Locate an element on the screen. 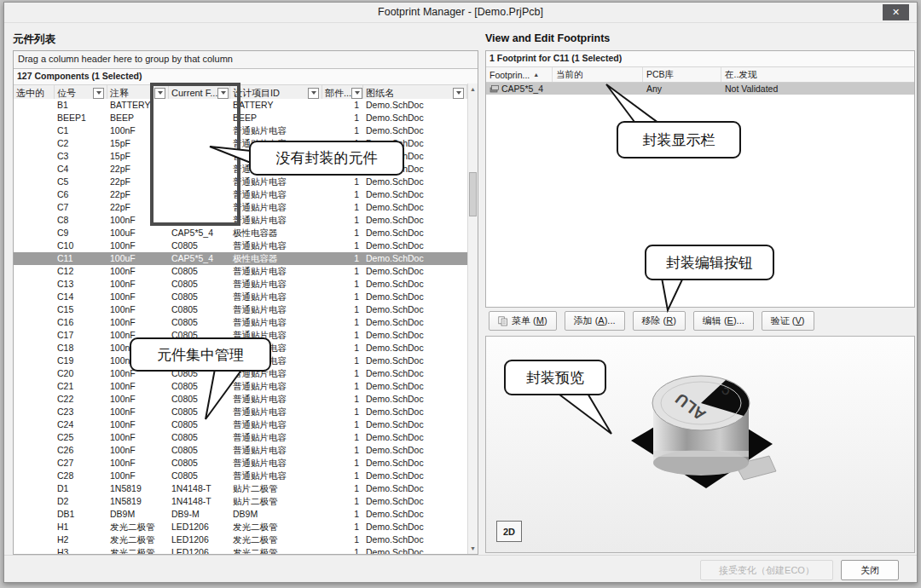 This screenshot has width=921, height=588. window-title: Footprint Manager - [Demo.PrjPcb] is located at coordinates (460, 12).